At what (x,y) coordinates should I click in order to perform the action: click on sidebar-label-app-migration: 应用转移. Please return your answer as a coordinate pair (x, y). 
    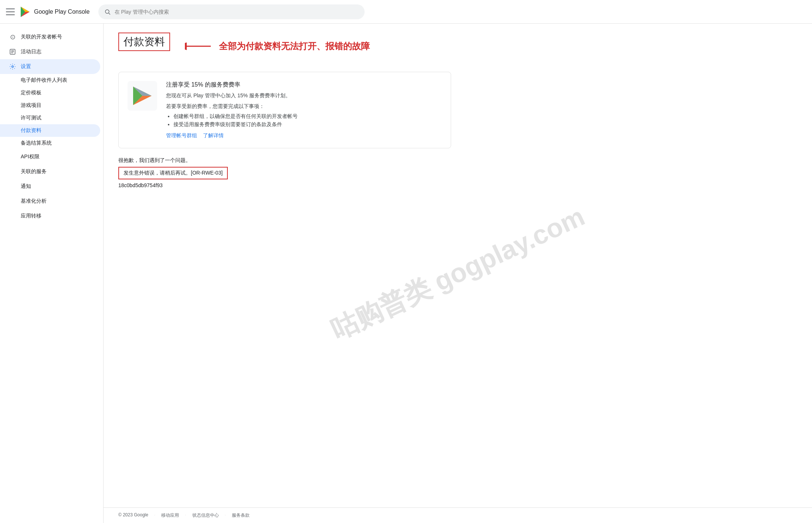
    Looking at the image, I should click on (31, 216).